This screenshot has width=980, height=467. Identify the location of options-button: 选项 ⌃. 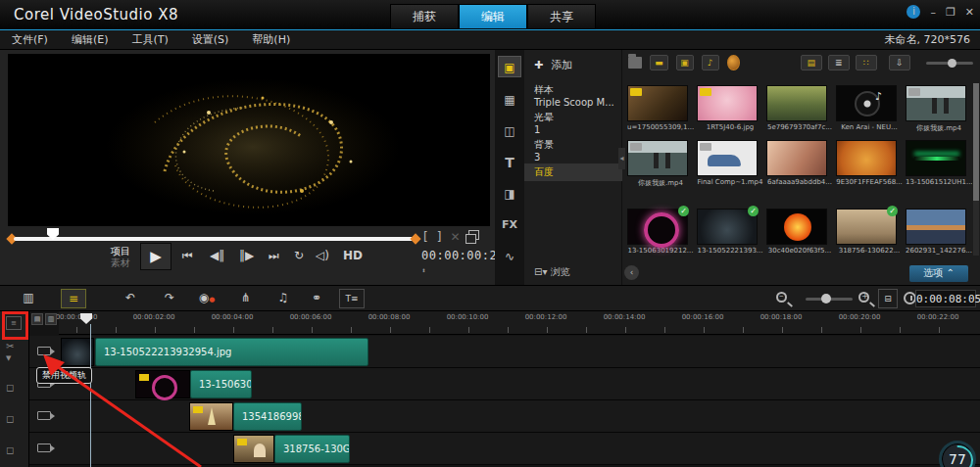
(939, 274).